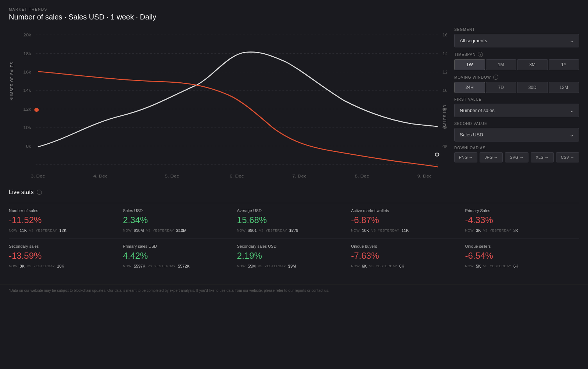 The width and height of the screenshot is (588, 369). Describe the element at coordinates (237, 176) in the screenshot. I see `svg-text: 6. Dec` at that location.